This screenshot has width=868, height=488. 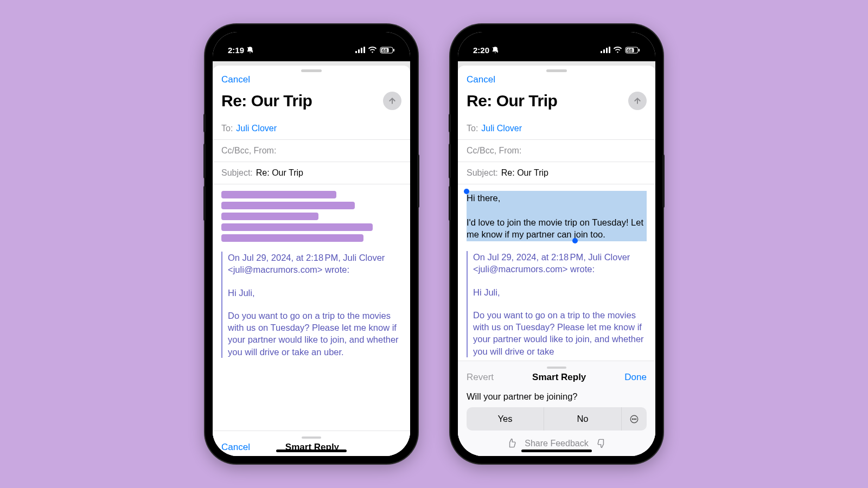 What do you see at coordinates (467, 191) in the screenshot?
I see `selection-handle-start` at bounding box center [467, 191].